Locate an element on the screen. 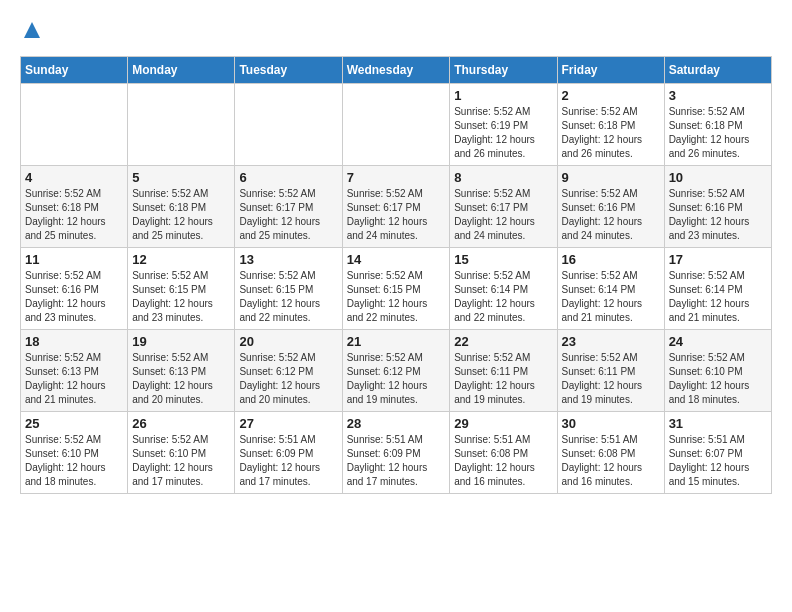 This screenshot has width=792, height=612. day-number: 11 is located at coordinates (74, 260).